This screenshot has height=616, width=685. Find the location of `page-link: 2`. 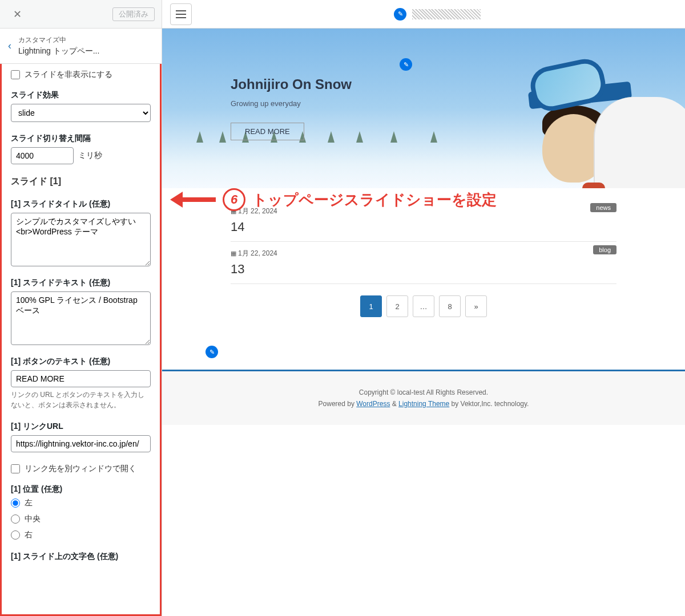

page-link: 2 is located at coordinates (397, 306).